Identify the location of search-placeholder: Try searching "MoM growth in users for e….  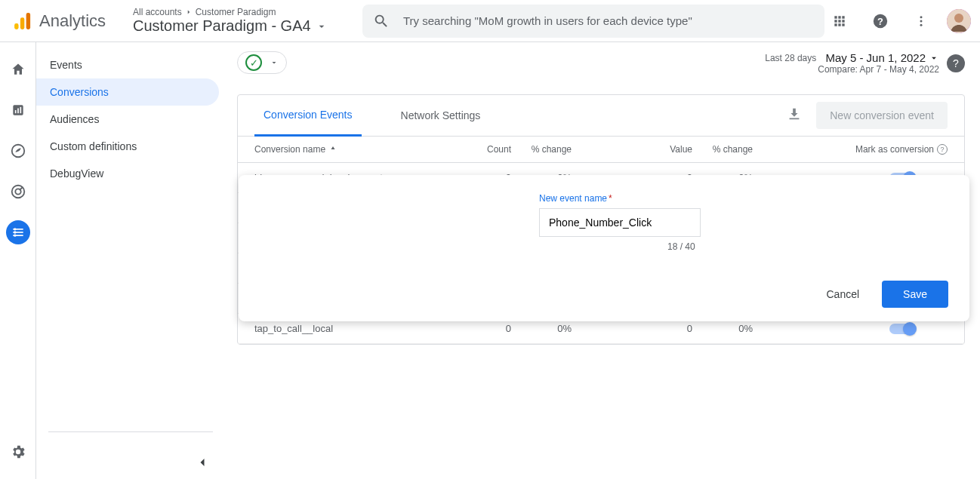
(548, 21).